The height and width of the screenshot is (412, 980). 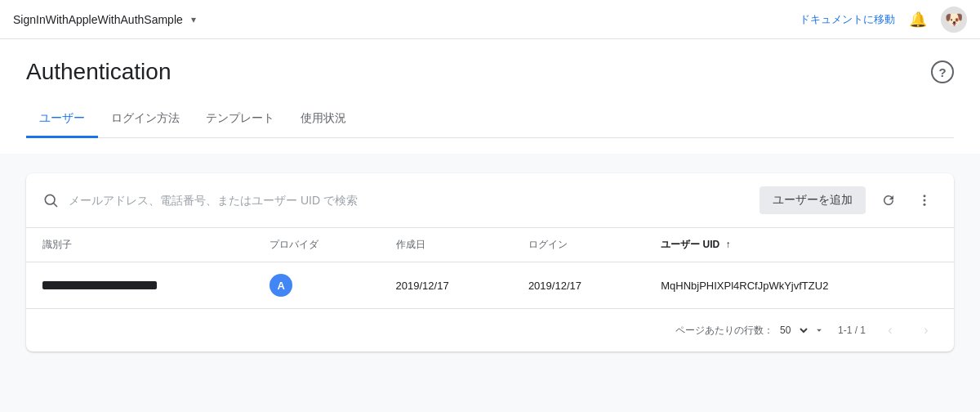 I want to click on project-name: SignInWithAppleWithAuthSample, so click(x=98, y=20).